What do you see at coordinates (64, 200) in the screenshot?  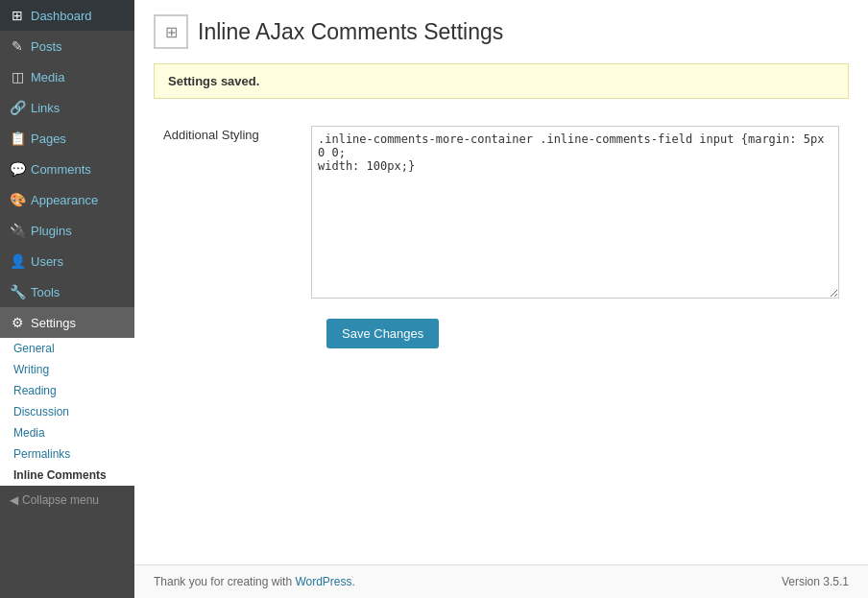 I see `sidebar-label-appearance: Appearance` at bounding box center [64, 200].